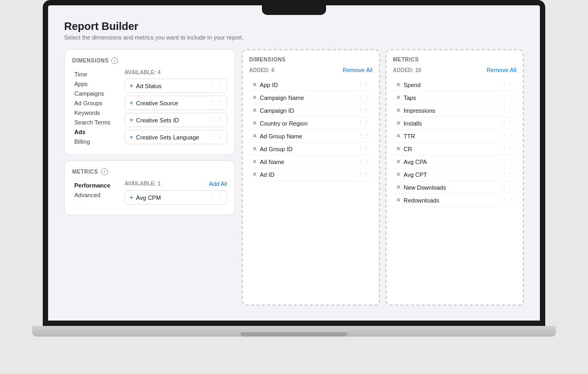  I want to click on dimensions-added-header: DIMENSIONS, so click(311, 60).